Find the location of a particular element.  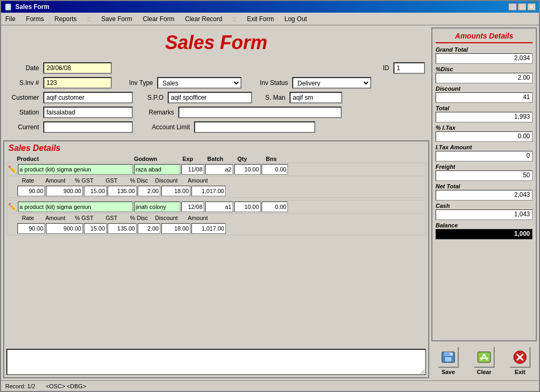

date-id-row: Date ID is located at coordinates (216, 68).